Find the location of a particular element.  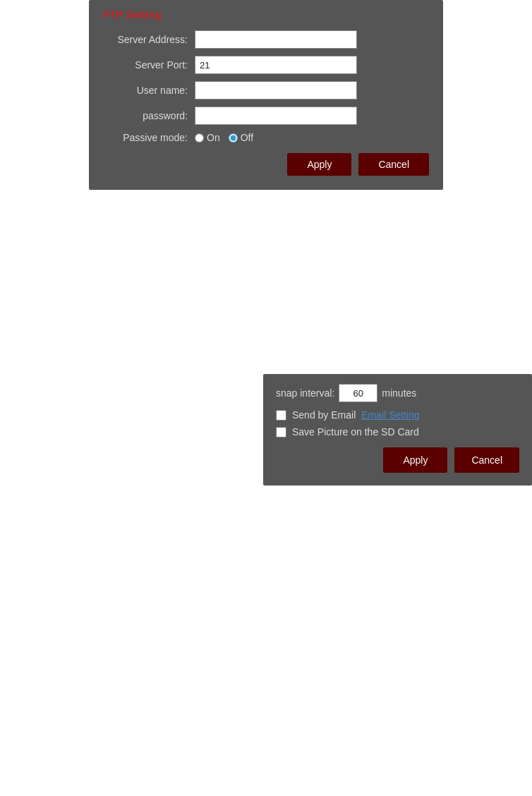

password-input is located at coordinates (276, 116).